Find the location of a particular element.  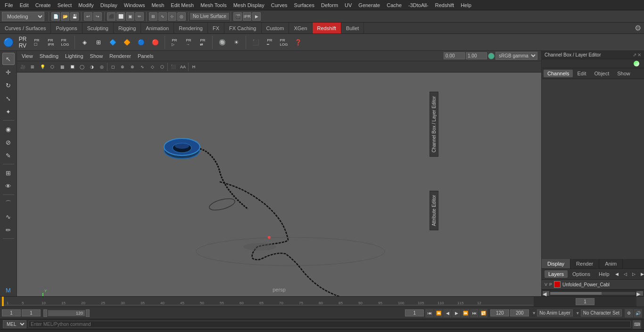

ipr-icon: IPR is located at coordinates (247, 16).